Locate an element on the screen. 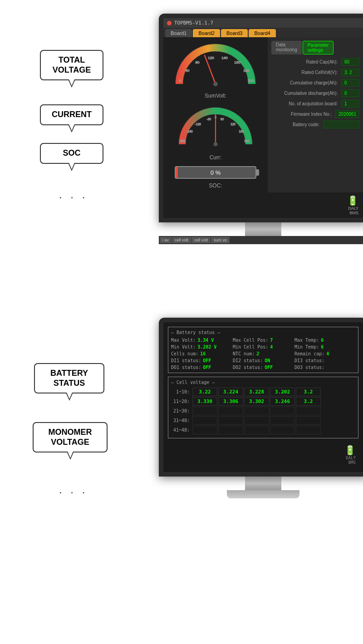 The width and height of the screenshot is (363, 644). soc-bubble: SOC is located at coordinates (72, 153).